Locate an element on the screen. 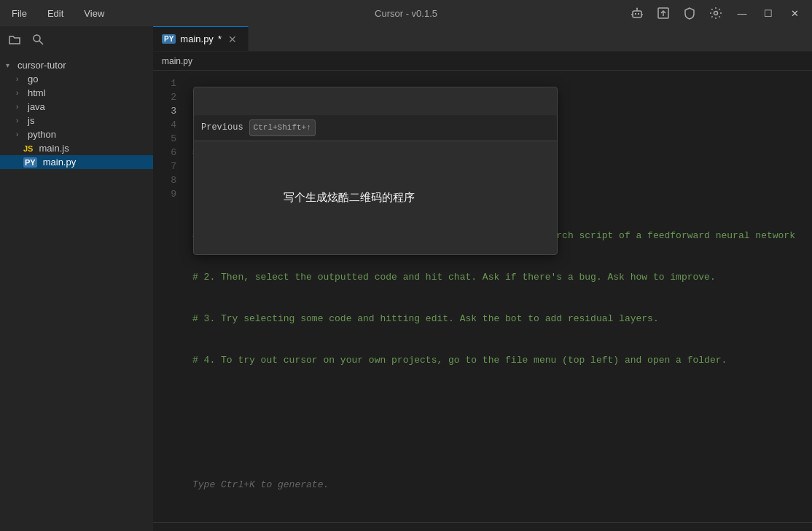 This screenshot has width=812, height=531. code-line-6: # 4. To try out cursor on your own proje… is located at coordinates (502, 360).